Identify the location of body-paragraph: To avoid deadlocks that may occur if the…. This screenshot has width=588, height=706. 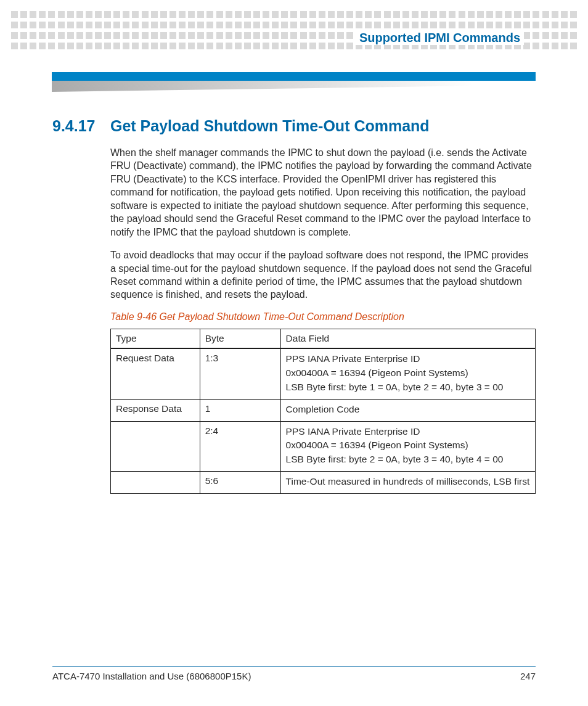
(323, 275).